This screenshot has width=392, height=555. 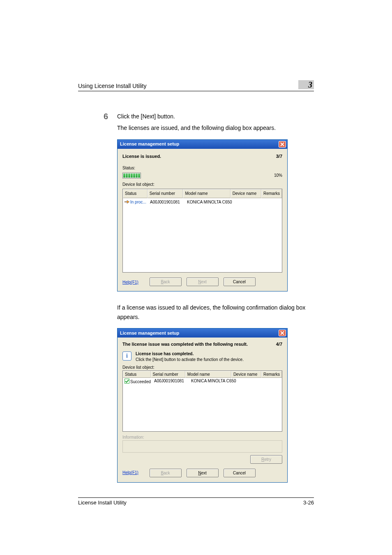 I want to click on information-box, so click(x=202, y=446).